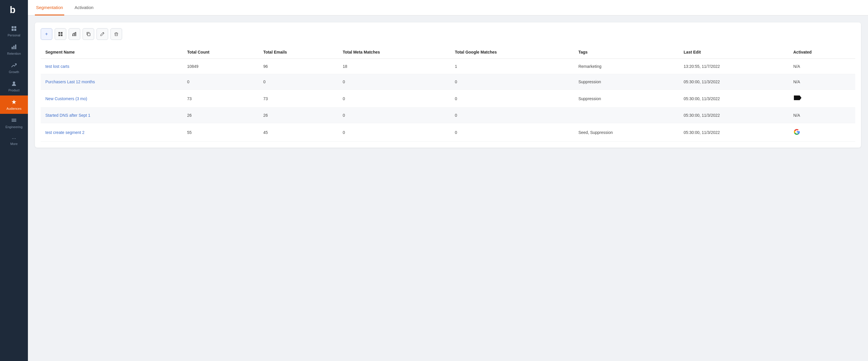 The image size is (868, 361). Describe the element at coordinates (512, 66) in the screenshot. I see `cell-total_google_matches: 1` at that location.